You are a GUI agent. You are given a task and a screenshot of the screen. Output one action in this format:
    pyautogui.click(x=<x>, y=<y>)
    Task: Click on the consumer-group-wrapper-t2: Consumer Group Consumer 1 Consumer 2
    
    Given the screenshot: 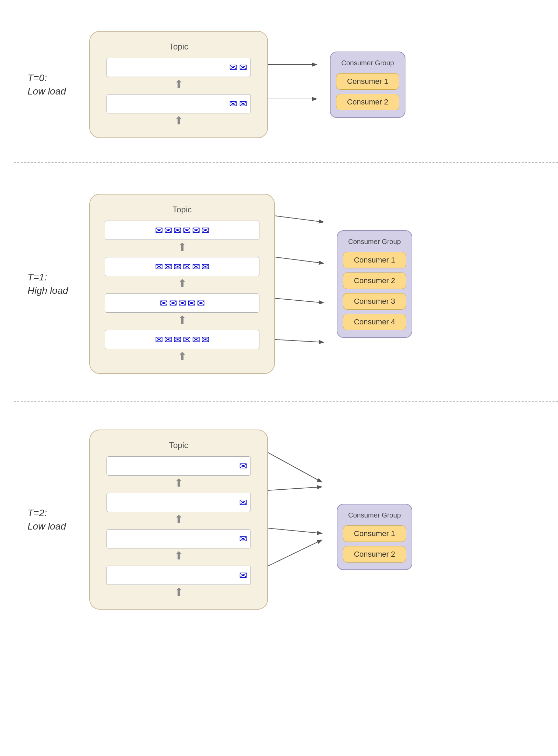 What is the action you would take?
    pyautogui.click(x=375, y=537)
    